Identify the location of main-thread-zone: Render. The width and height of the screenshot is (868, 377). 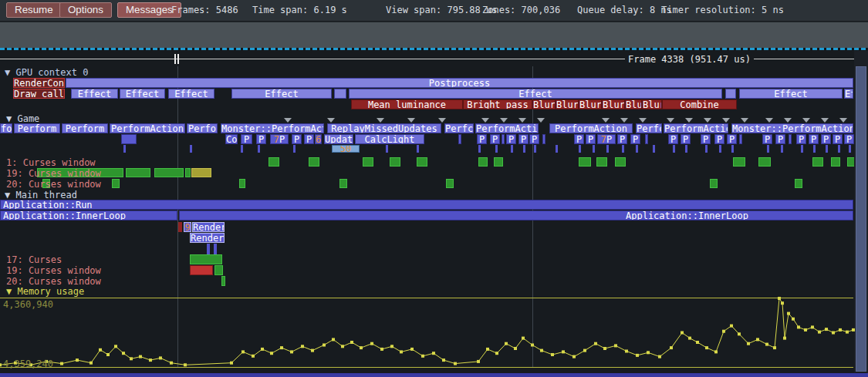
(208, 227).